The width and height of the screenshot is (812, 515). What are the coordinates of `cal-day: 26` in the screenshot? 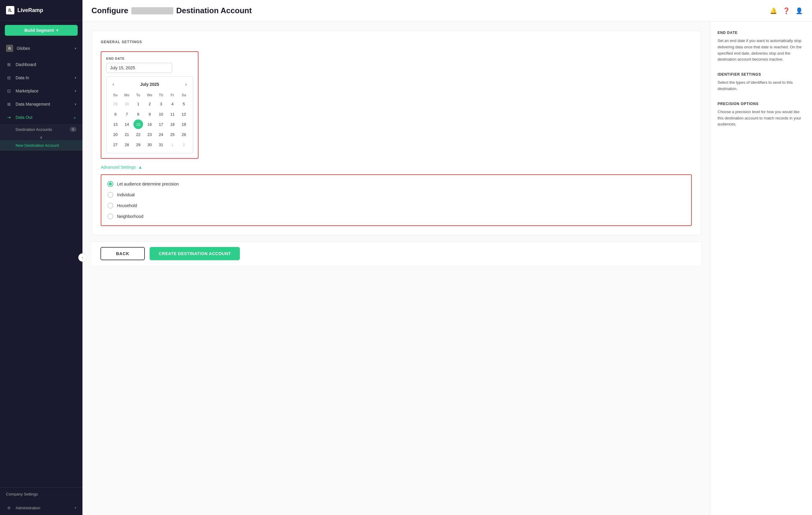 It's located at (184, 134).